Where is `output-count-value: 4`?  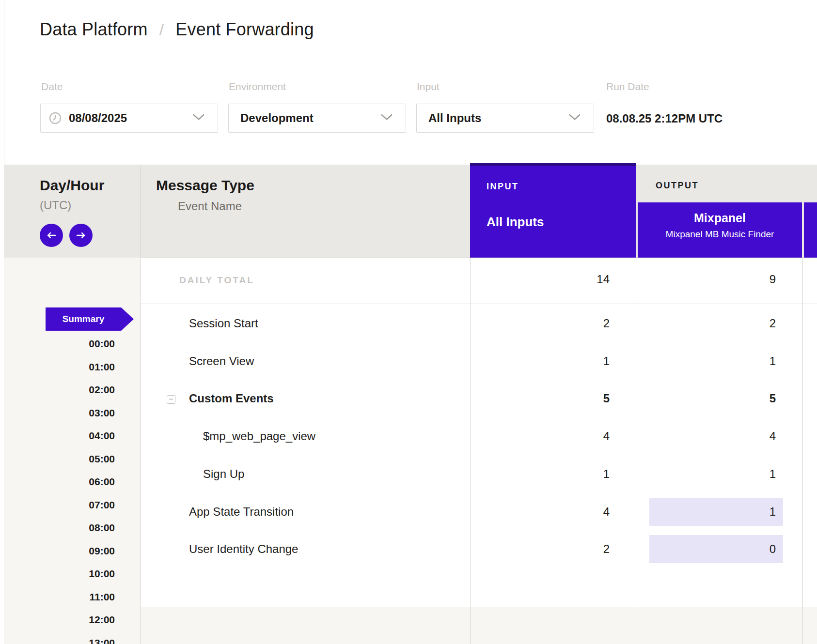
output-count-value: 4 is located at coordinates (707, 436).